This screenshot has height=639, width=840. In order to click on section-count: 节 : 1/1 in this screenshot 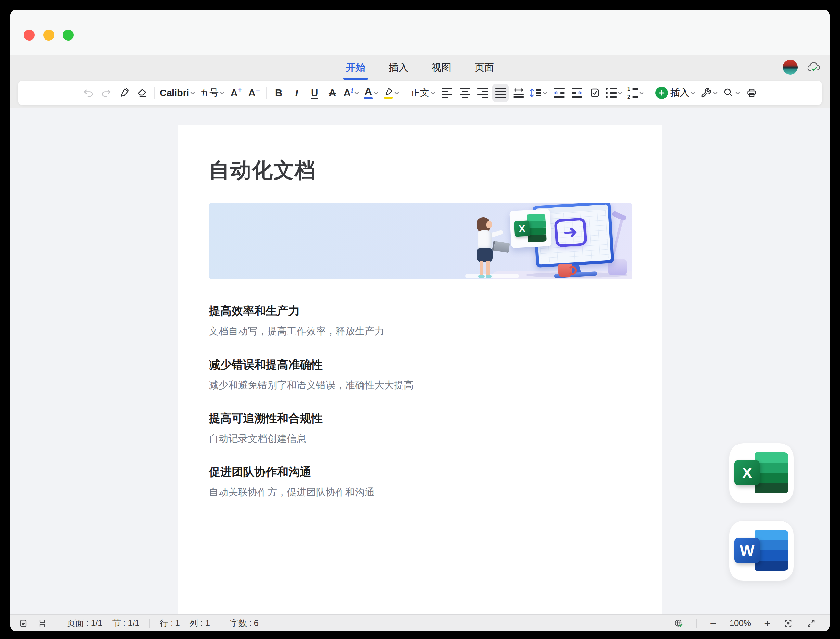, I will do `click(126, 623)`.